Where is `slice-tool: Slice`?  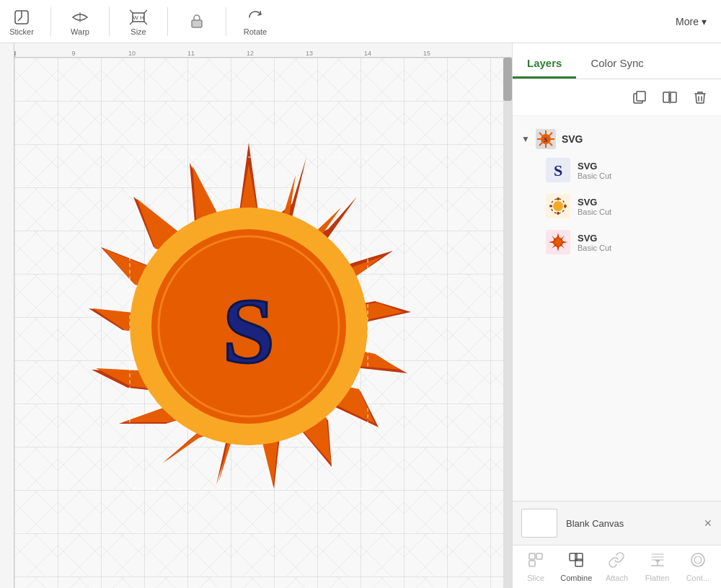
slice-tool: Slice is located at coordinates (536, 566).